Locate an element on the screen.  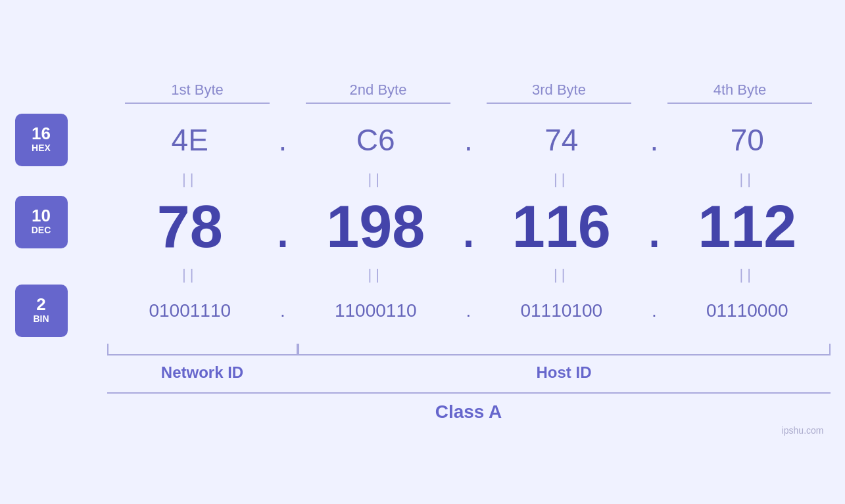
labels-row: Network ID Host ID is located at coordinates (469, 373).